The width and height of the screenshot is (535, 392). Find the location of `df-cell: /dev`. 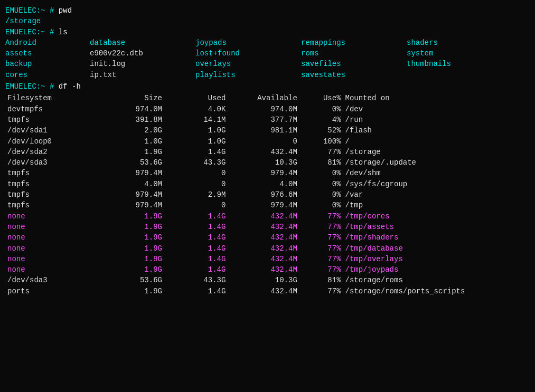

df-cell: /dev is located at coordinates (436, 109).